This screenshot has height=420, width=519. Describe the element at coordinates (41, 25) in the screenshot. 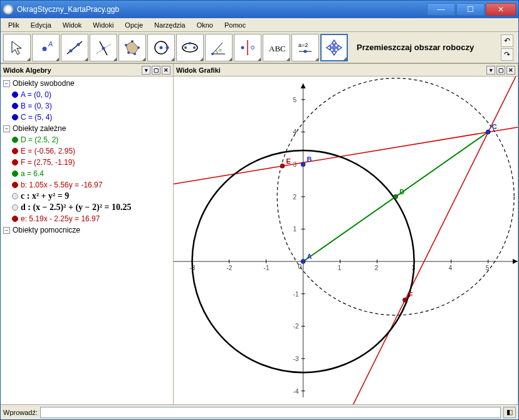

I see `menu-edit: Edycja` at that location.